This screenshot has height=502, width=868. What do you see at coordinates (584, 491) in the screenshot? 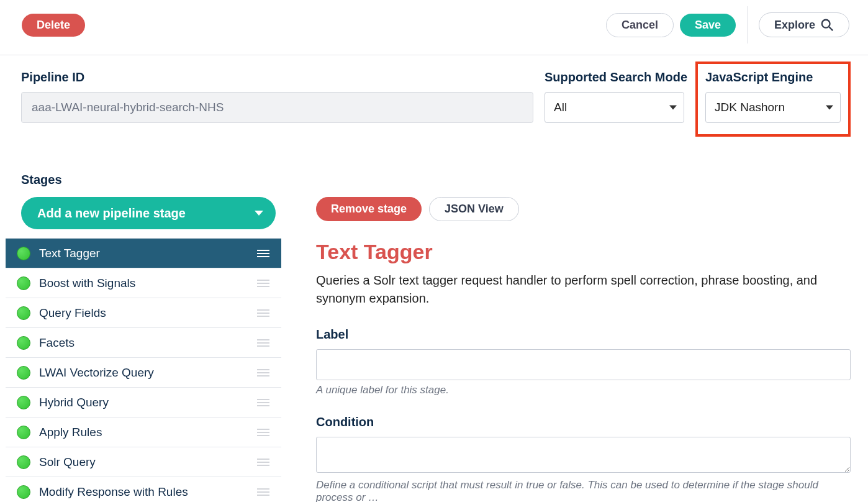
I see `condition-hint: Define a conditional script that must re…` at bounding box center [584, 491].